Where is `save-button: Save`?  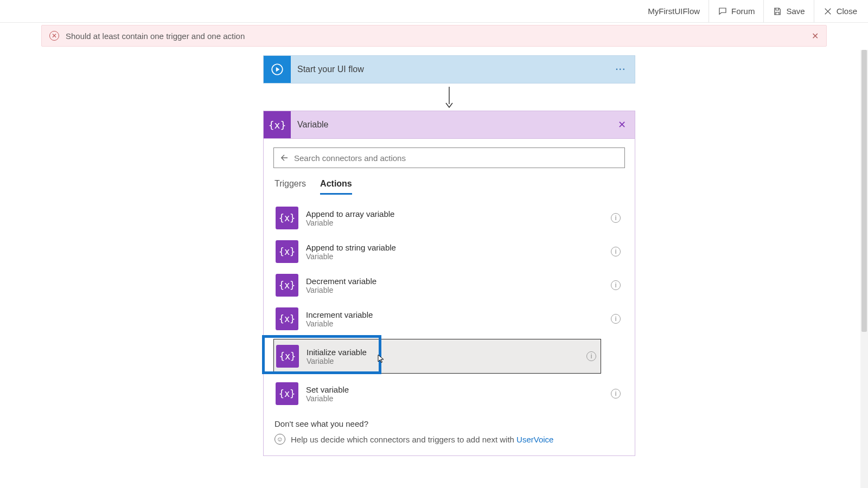 save-button: Save is located at coordinates (788, 11).